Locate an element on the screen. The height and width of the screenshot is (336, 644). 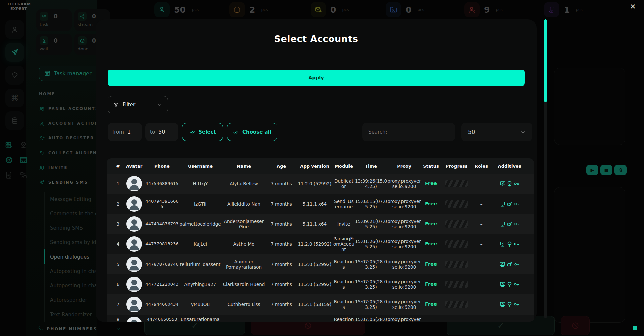
apply-button: Apply is located at coordinates (316, 78).